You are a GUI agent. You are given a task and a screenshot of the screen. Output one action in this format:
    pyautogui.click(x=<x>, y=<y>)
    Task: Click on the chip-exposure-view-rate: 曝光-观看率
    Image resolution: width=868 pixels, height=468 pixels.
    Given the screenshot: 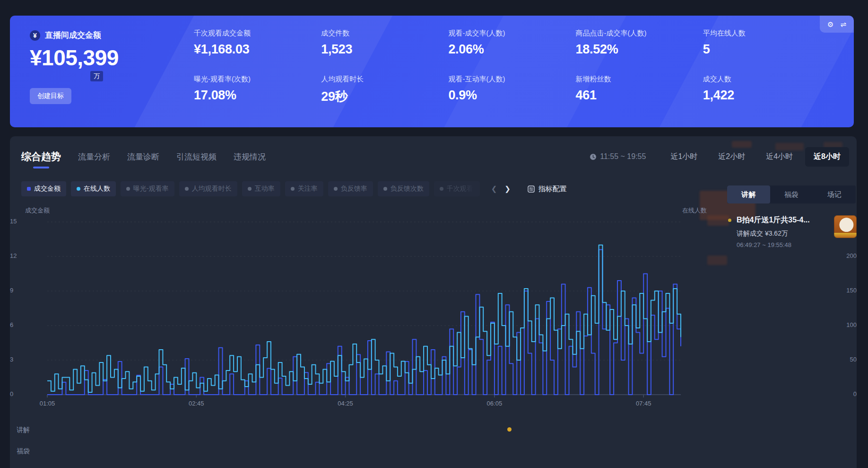 What is the action you would take?
    pyautogui.click(x=148, y=189)
    